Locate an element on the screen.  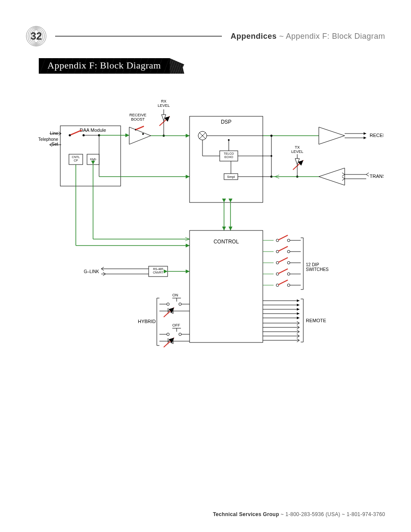
page-number: 32 is located at coordinates (36, 36).